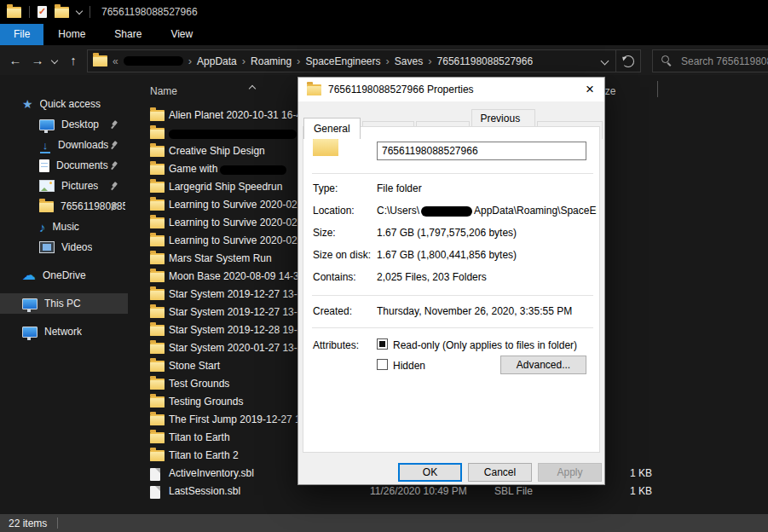  I want to click on cancel-button: Cancel, so click(499, 472).